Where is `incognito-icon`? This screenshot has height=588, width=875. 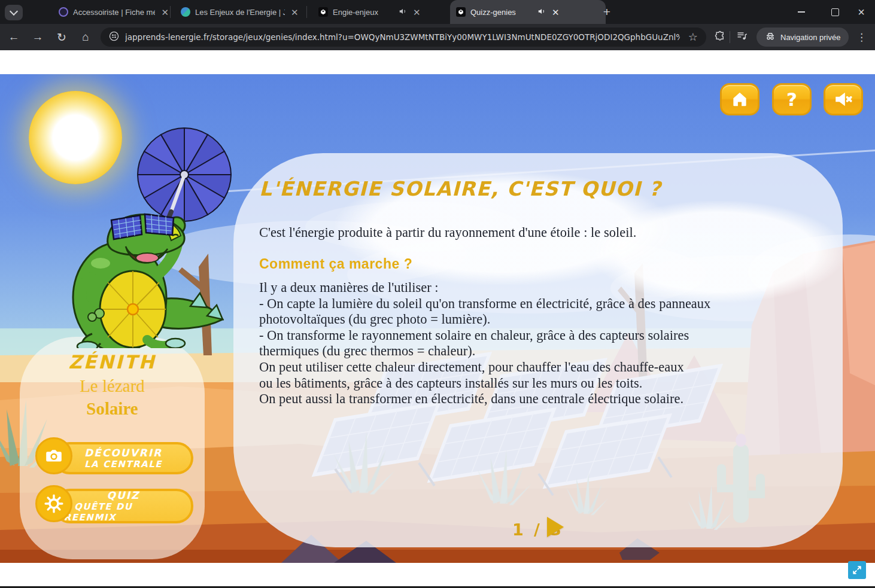 incognito-icon is located at coordinates (770, 37).